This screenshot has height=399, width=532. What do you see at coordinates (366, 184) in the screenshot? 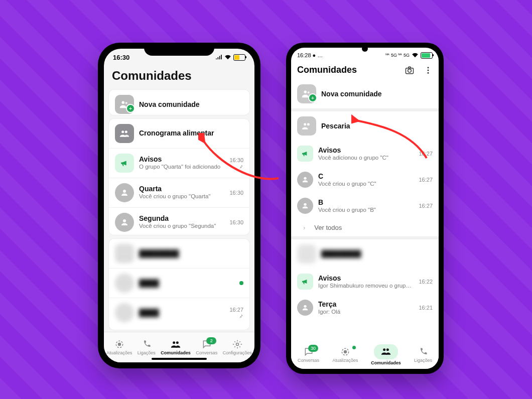
I see `row-sub: Você criou o grupo "C"` at bounding box center [366, 184].